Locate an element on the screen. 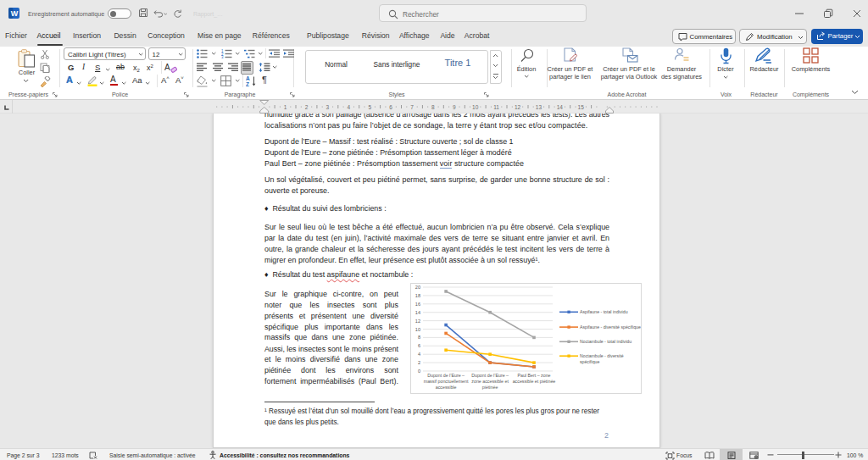 Image resolution: width=868 pixels, height=460 pixels. svg-text: 11 is located at coordinates (497, 107).